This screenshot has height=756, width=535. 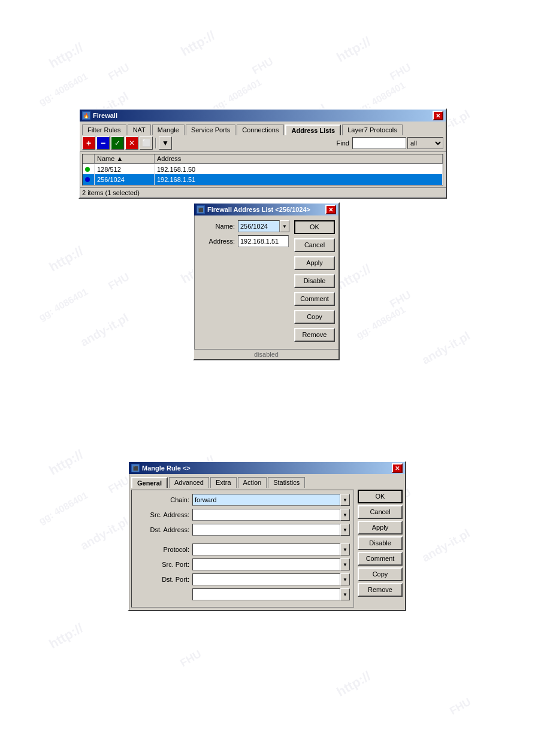 I want to click on mangle-title-icon: ⬛, so click(x=135, y=468).